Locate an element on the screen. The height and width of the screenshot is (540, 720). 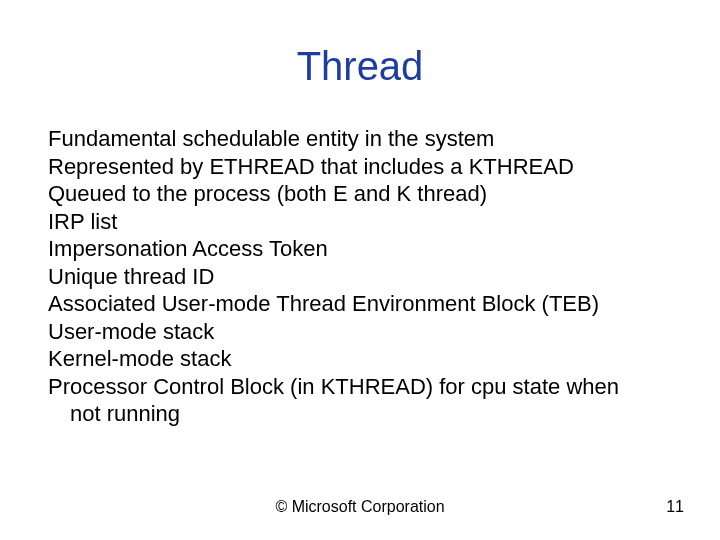
list-item: Represented by ETHREAD that includes a K… is located at coordinates (360, 167).